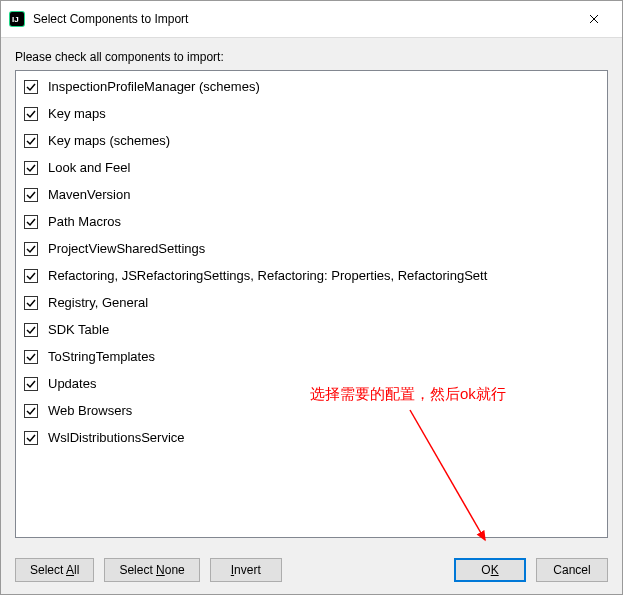 The height and width of the screenshot is (595, 623). What do you see at coordinates (84, 222) in the screenshot?
I see `list-item-label: Path Macros` at bounding box center [84, 222].